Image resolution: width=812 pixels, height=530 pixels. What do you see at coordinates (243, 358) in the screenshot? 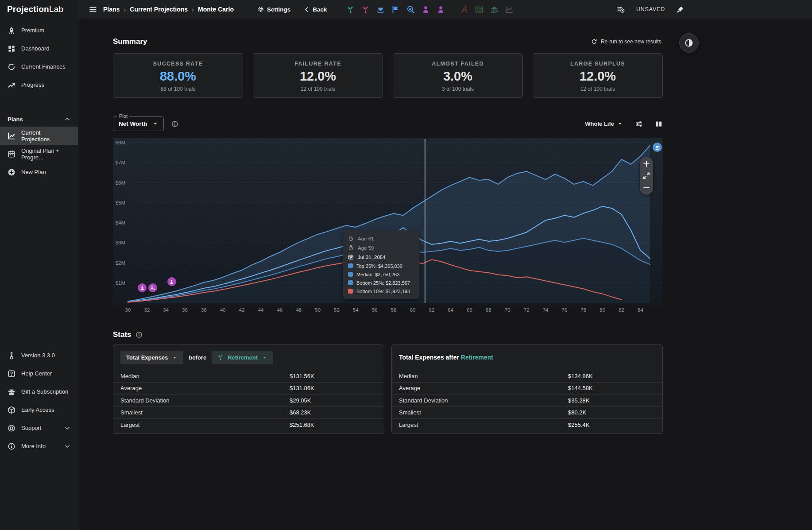
I see `event-select-value: Retirement` at bounding box center [243, 358].